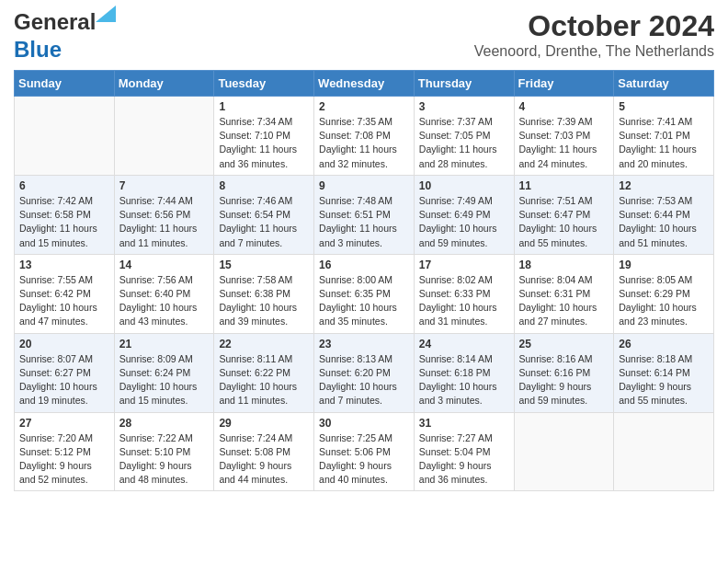 The image size is (728, 563). I want to click on calendar-week-row: 27Sunrise: 7:20 AMSunset: 5:12 PMDayligh…, so click(364, 452).